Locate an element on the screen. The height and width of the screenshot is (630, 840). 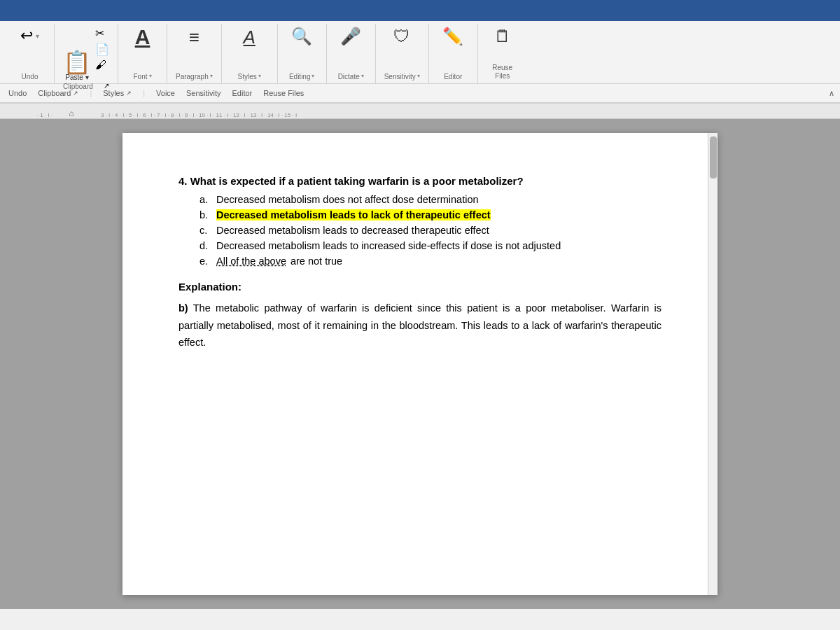
ribbon-top is located at coordinates (420, 10).